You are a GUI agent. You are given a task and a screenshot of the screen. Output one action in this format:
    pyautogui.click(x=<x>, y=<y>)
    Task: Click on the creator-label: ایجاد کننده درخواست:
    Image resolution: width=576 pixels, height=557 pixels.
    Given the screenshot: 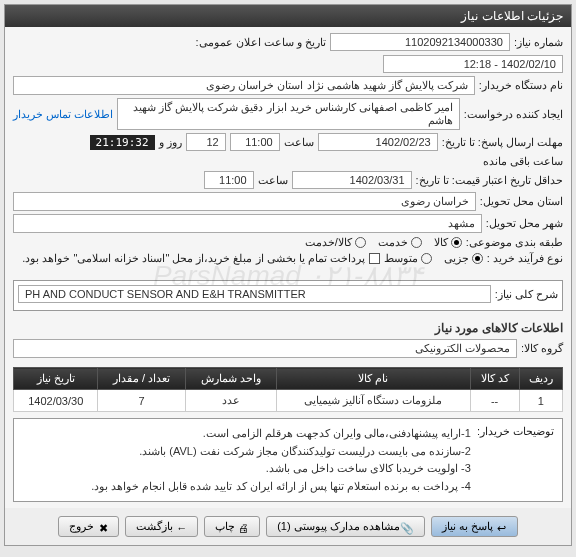 What is the action you would take?
    pyautogui.click(x=514, y=114)
    